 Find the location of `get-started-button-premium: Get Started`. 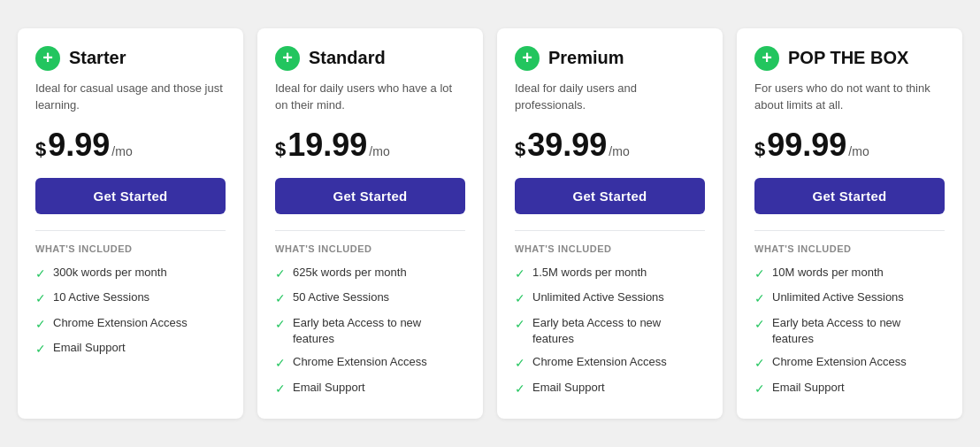

get-started-button-premium: Get Started is located at coordinates (610, 197).